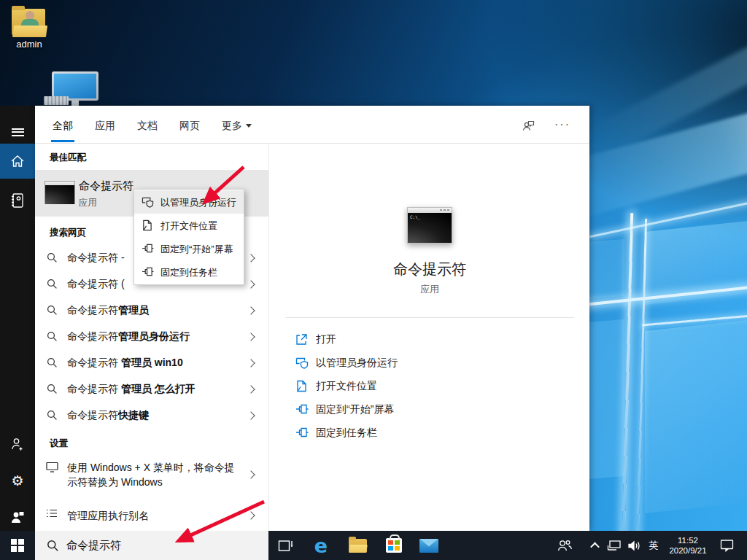 This screenshot has height=560, width=747. Describe the element at coordinates (595, 545) in the screenshot. I see `tray-expand-button` at that location.